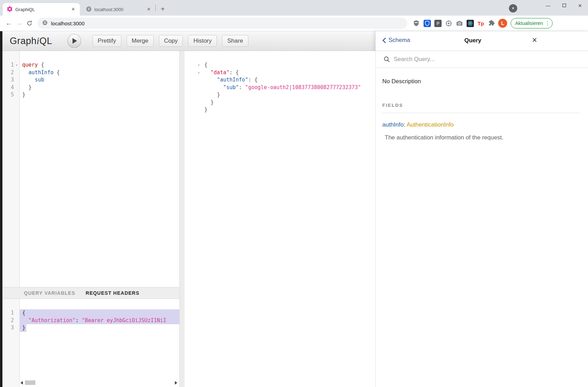 This screenshot has width=588, height=387. Describe the element at coordinates (91, 313) in the screenshot. I see `code-line: 1{` at that location.